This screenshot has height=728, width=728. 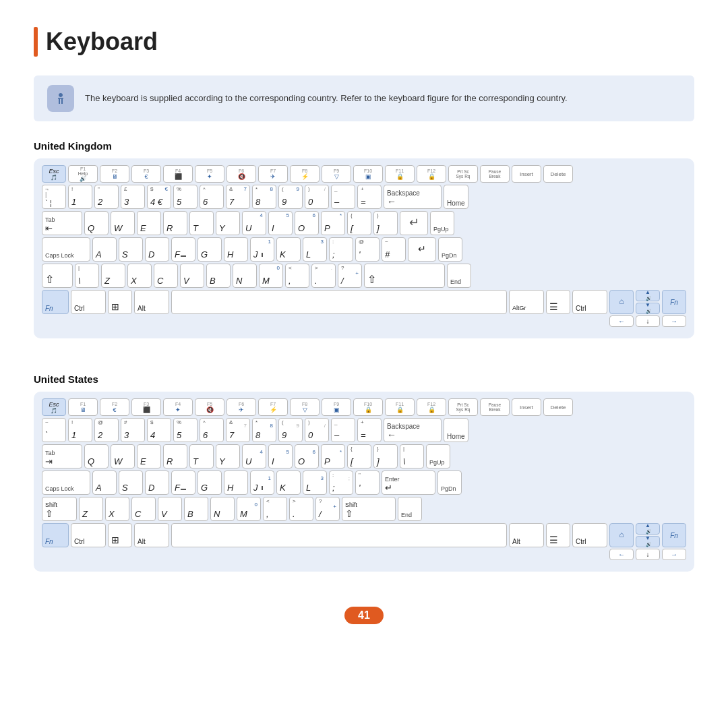 I want to click on uk-key-f7: F7 ✈, so click(x=273, y=174).